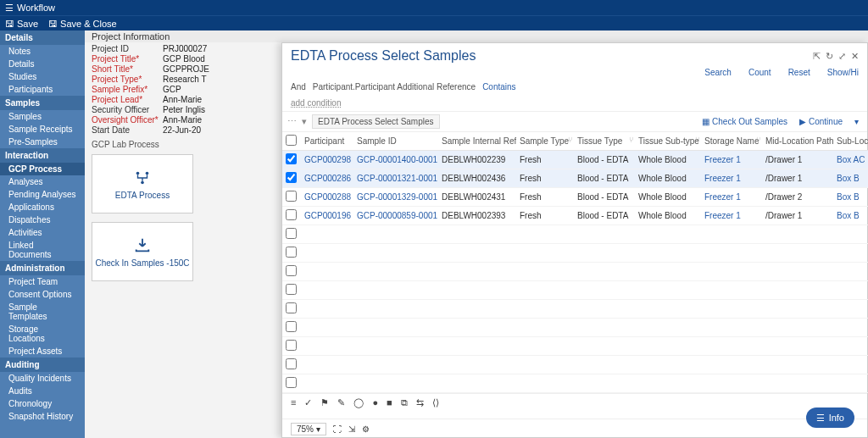  What do you see at coordinates (575, 179) in the screenshot?
I see `table-row: GCP000286GCP-00001321-0001DEBLWH002436Fr…` at bounding box center [575, 179].